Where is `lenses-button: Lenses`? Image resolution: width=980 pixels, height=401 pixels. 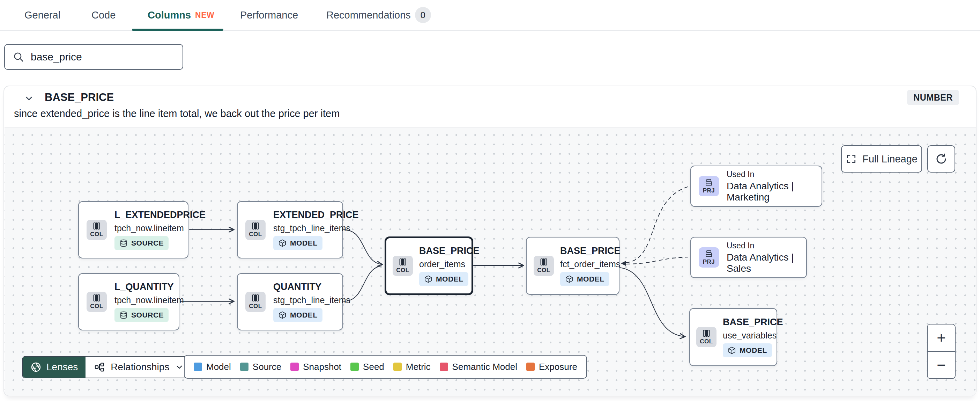
lenses-button: Lenses is located at coordinates (54, 367).